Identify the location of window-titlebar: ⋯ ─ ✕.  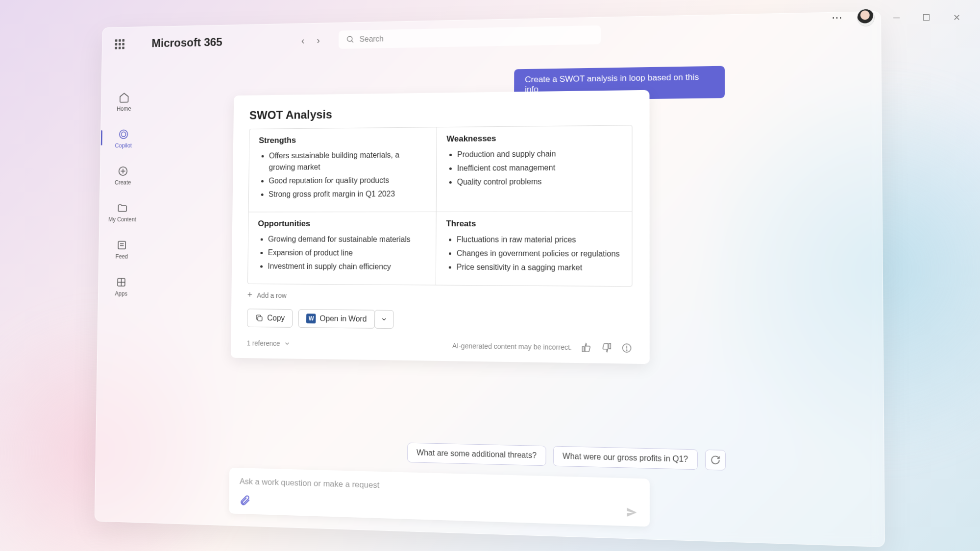
(899, 18).